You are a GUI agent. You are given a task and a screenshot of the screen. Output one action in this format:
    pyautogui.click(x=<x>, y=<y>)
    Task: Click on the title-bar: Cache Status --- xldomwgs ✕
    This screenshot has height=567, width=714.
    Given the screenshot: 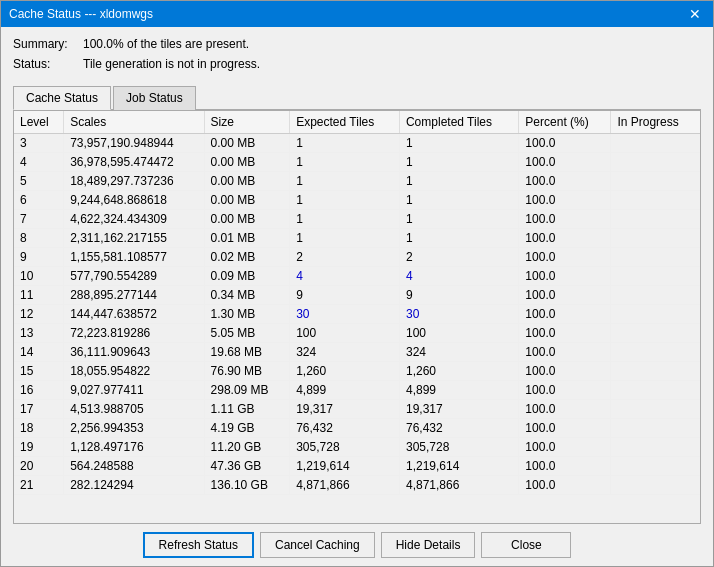 What is the action you would take?
    pyautogui.click(x=357, y=14)
    